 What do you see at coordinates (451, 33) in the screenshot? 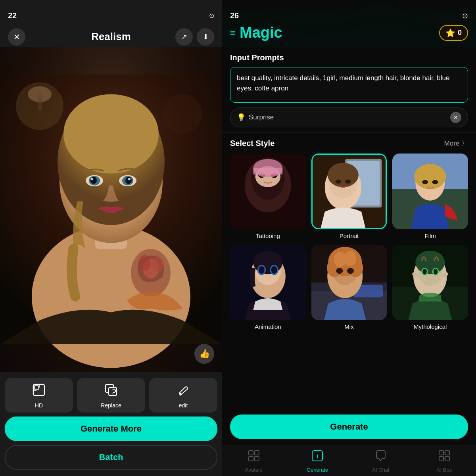
I see `coin-icon: ⭐` at bounding box center [451, 33].